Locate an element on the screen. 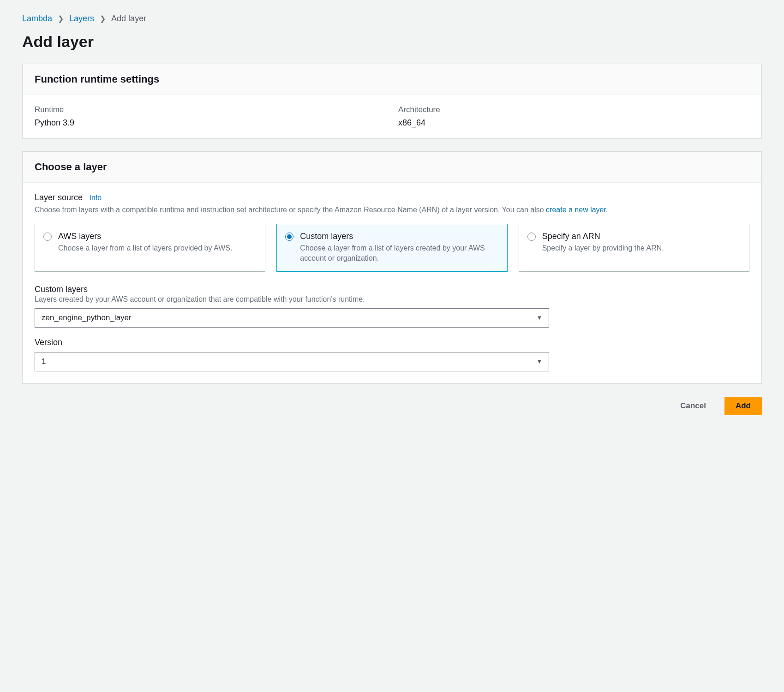  custom-layers-select: zen_engine_python_layer ▼ is located at coordinates (292, 318).